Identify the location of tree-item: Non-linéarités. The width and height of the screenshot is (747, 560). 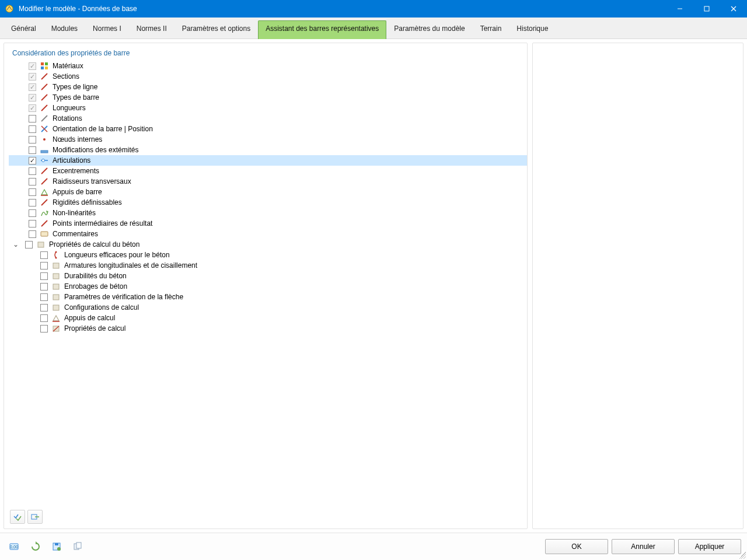
(268, 213).